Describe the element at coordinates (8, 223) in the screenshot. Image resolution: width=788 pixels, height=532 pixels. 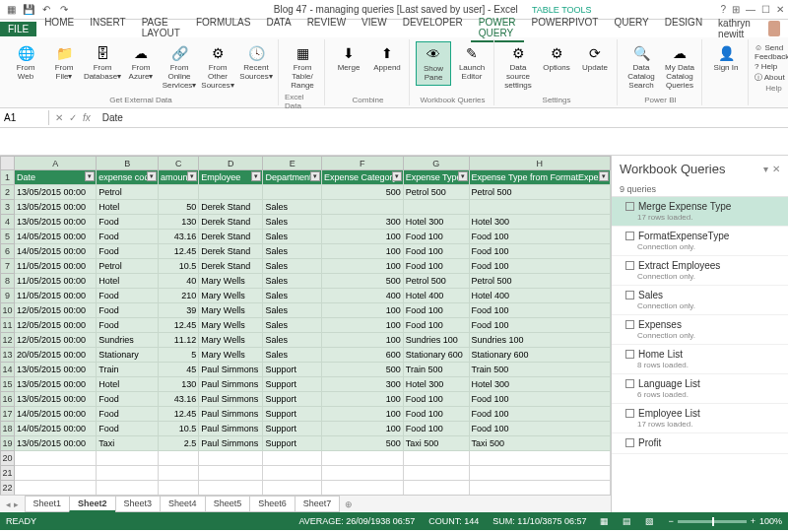
I see `row-header: 4` at that location.